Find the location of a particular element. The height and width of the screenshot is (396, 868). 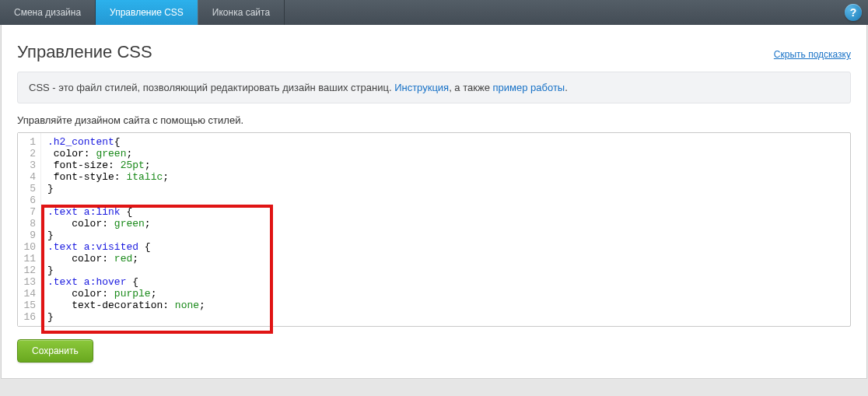

code-line is located at coordinates (446, 201).